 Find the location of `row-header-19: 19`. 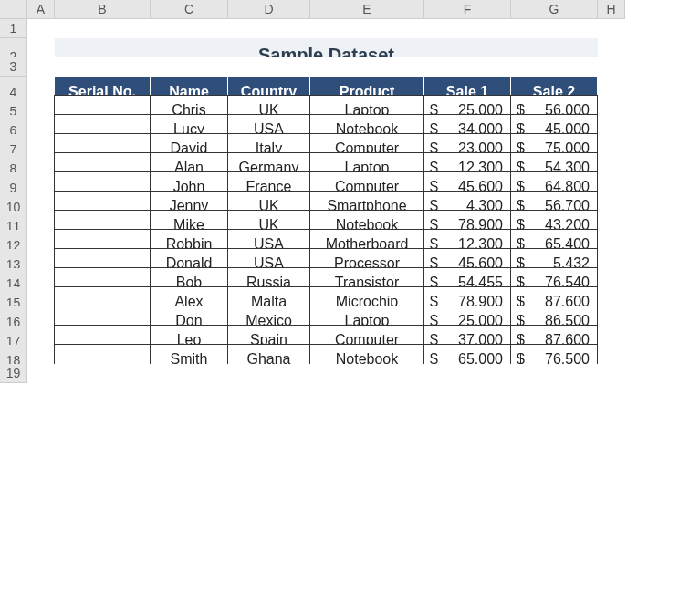

row-header-19: 19 is located at coordinates (14, 374).